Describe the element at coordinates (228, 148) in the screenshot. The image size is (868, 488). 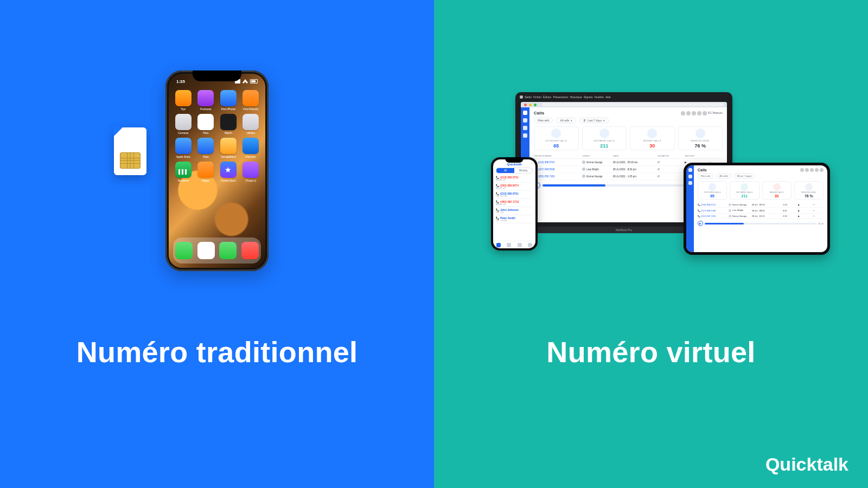
I see `app-garageband: GarageBand` at that location.